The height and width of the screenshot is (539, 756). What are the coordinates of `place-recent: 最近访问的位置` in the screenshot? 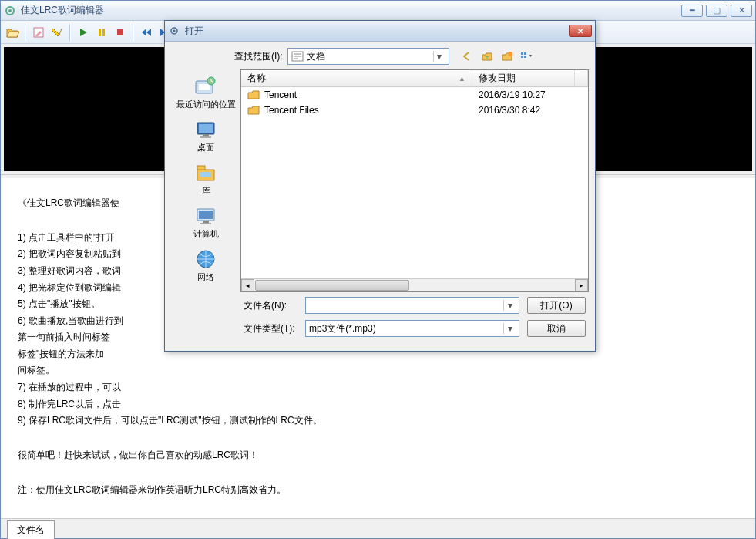 It's located at (206, 92).